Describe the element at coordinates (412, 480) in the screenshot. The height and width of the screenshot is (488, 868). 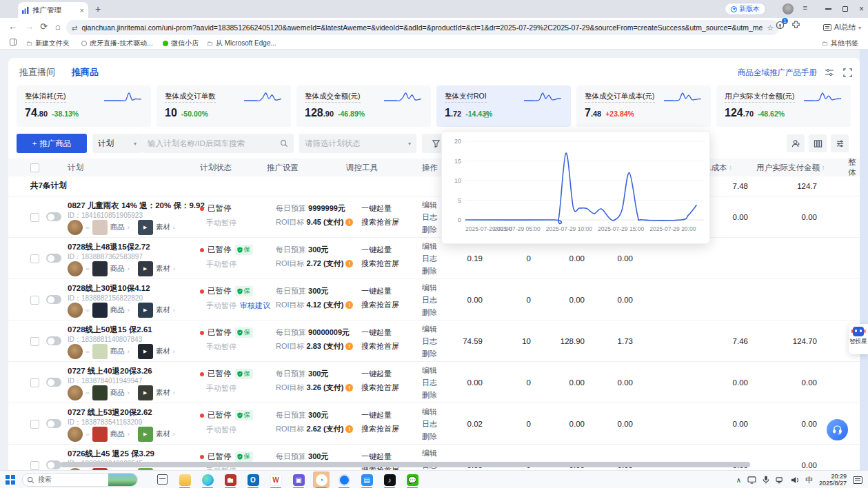
I see `taskbar-wechat: 💬` at that location.